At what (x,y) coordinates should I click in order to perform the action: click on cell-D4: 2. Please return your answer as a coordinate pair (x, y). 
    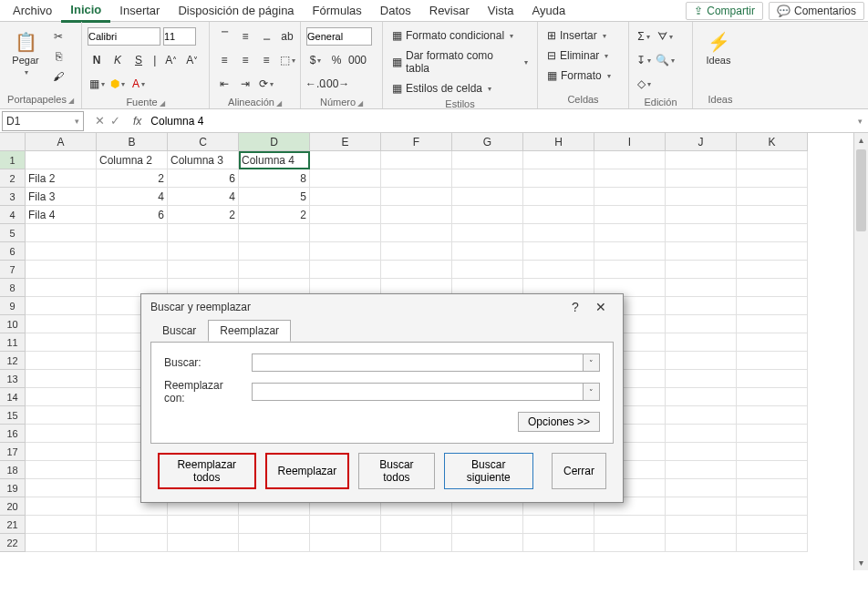
    Looking at the image, I should click on (274, 215).